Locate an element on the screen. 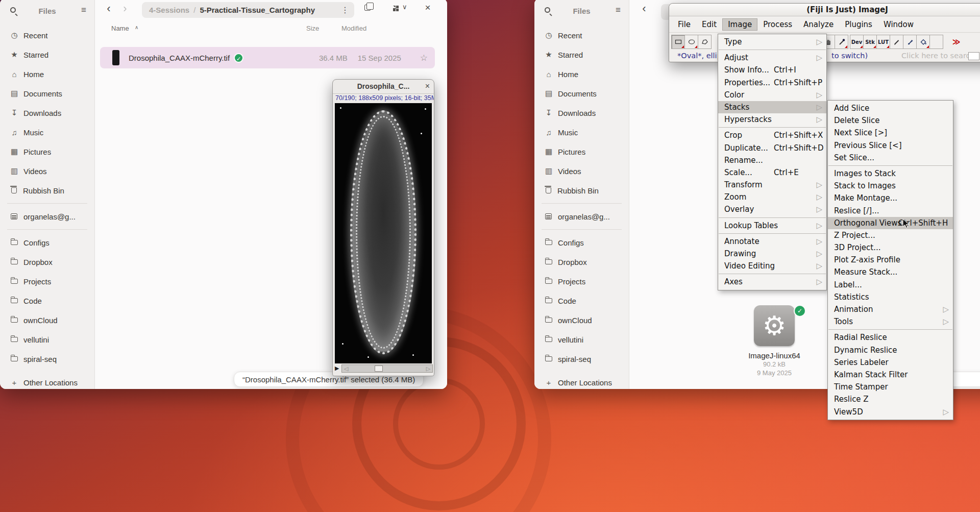 This screenshot has width=980, height=512. more-tools-button: ≫ is located at coordinates (957, 42).